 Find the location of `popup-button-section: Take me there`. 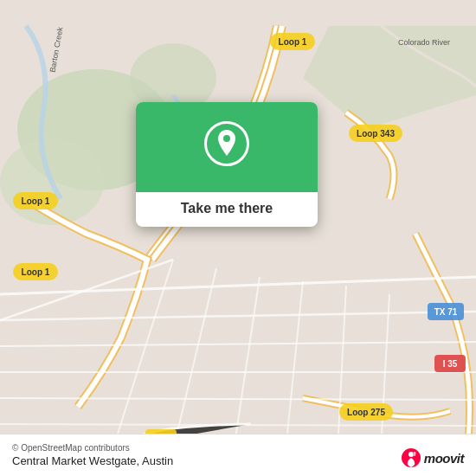

popup-button-section: Take me there is located at coordinates (227, 209).